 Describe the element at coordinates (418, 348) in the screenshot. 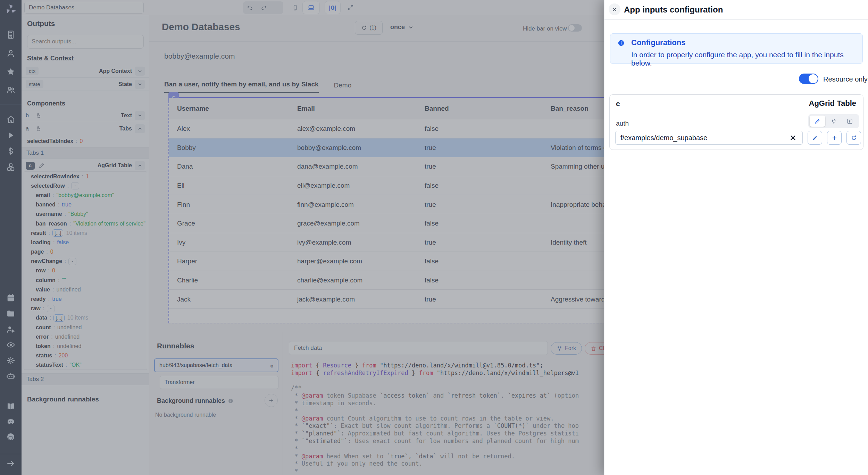

I see `runnable-name-input` at that location.